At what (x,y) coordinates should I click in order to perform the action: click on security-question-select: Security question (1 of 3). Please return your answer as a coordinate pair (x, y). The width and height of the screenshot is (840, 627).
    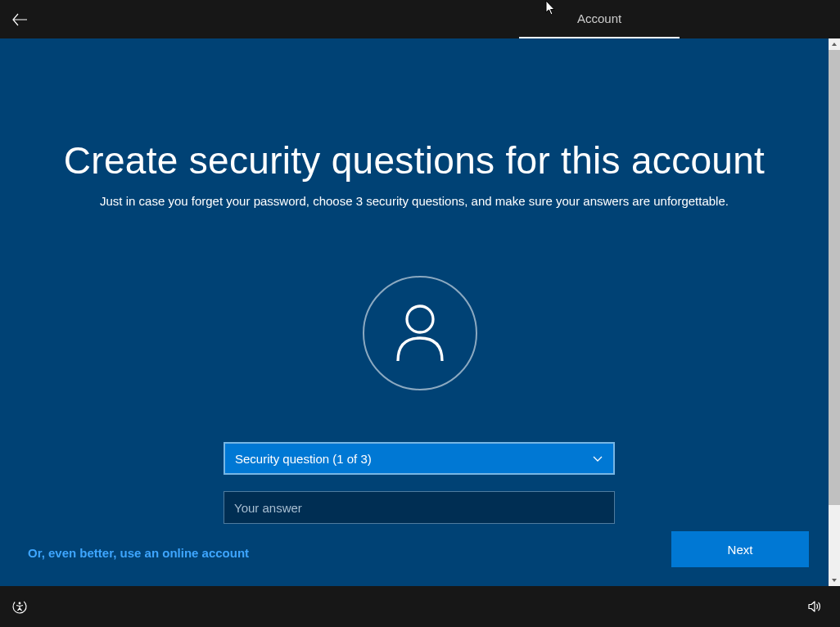
    Looking at the image, I should click on (419, 458).